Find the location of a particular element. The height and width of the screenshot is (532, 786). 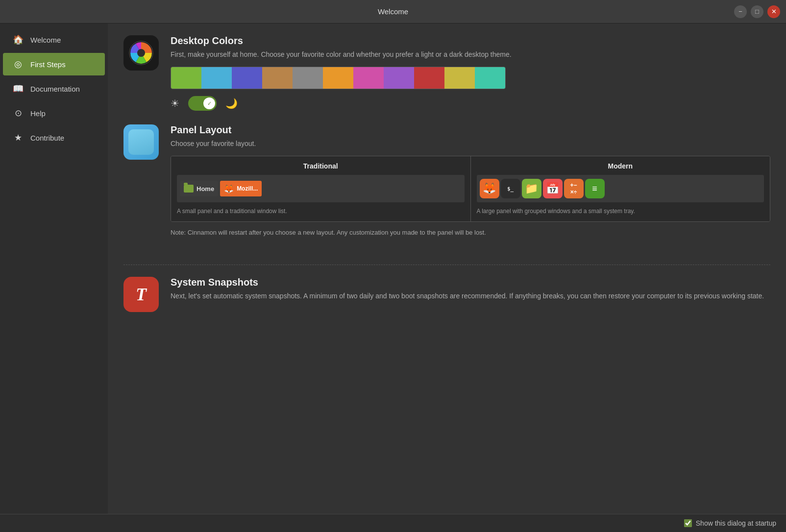

modern-preview: 🦊 $_ 📁 📅 +−×÷ ≡ is located at coordinates (620, 189).